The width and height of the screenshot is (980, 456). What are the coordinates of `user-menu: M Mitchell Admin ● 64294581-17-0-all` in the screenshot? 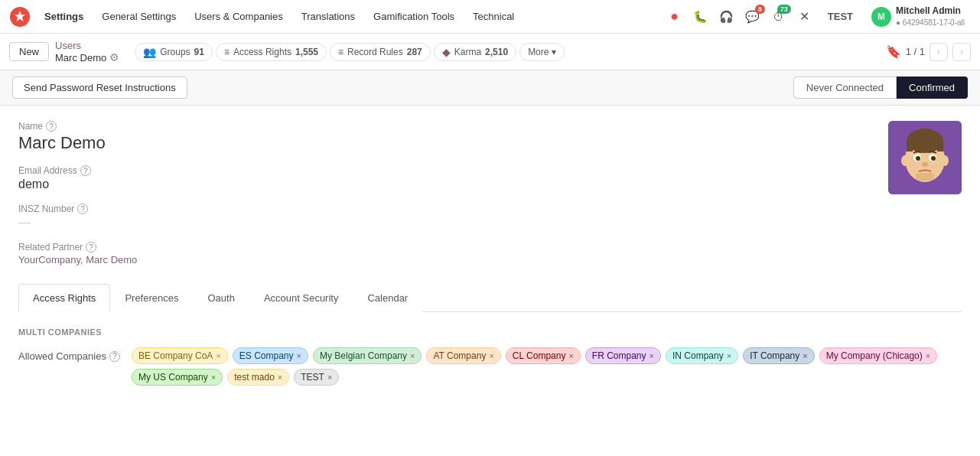 It's located at (918, 17).